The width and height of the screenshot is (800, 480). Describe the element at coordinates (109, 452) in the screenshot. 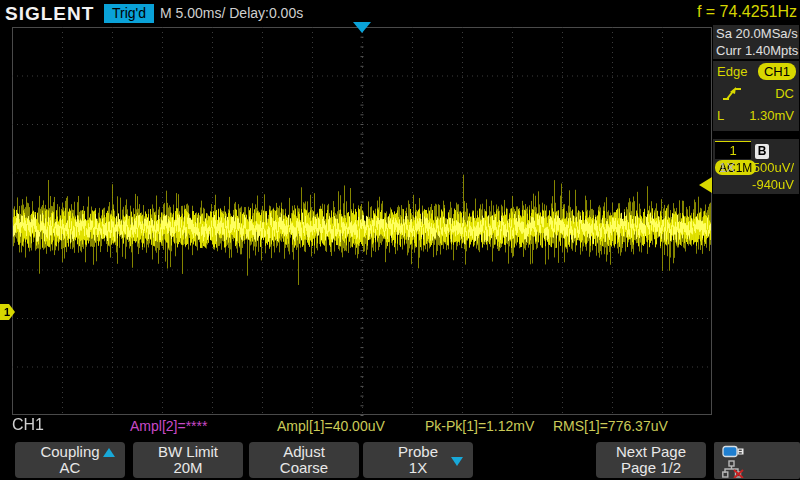

I see `chevron-up-icon` at that location.